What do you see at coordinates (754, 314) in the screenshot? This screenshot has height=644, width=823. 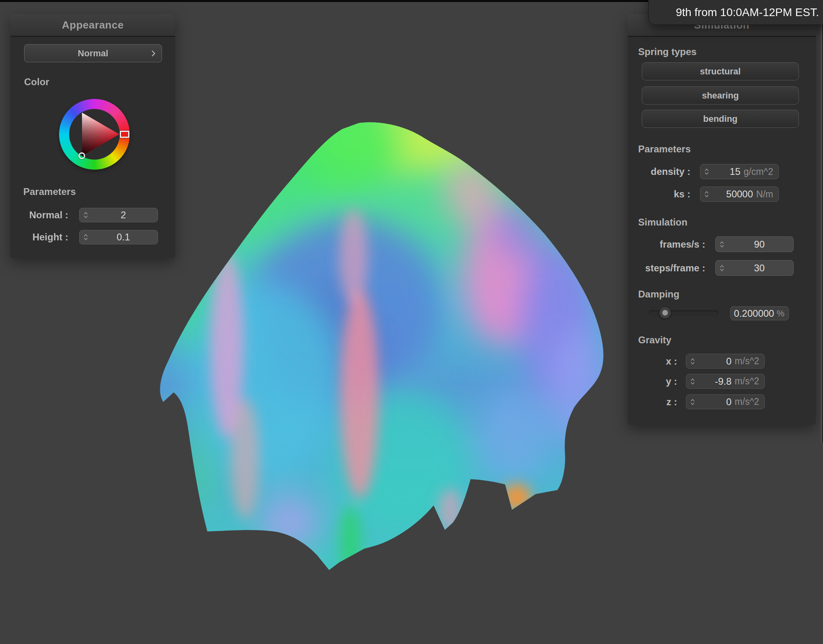 I see `damping-value: 0.200000` at bounding box center [754, 314].